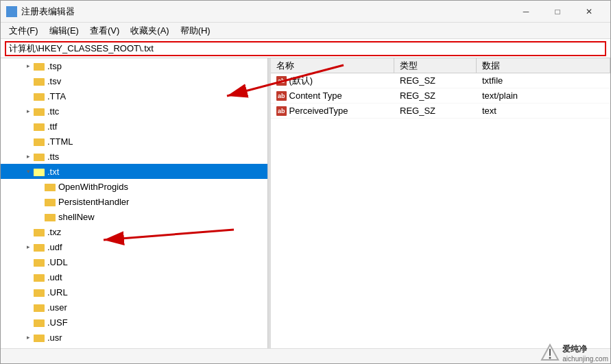 The image size is (611, 364). I want to click on ab-badge-2: ab, so click(281, 111).